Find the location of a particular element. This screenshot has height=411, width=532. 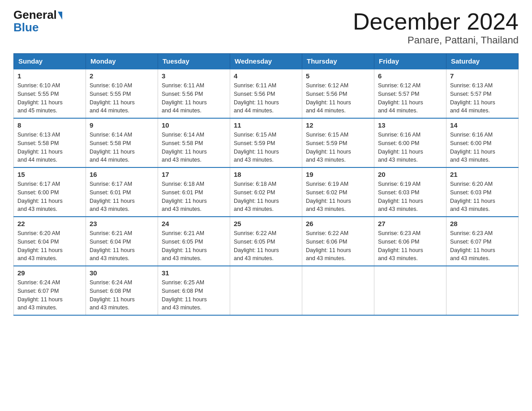

calendar-cell: 8Sunrise: 6:13 AMSunset: 5:58 PMDaylight… is located at coordinates (50, 143).